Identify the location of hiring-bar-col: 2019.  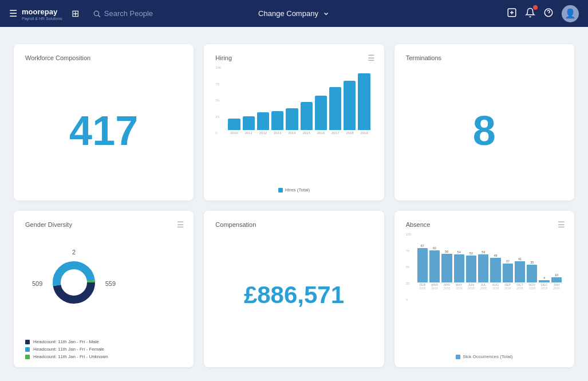
(364, 104).